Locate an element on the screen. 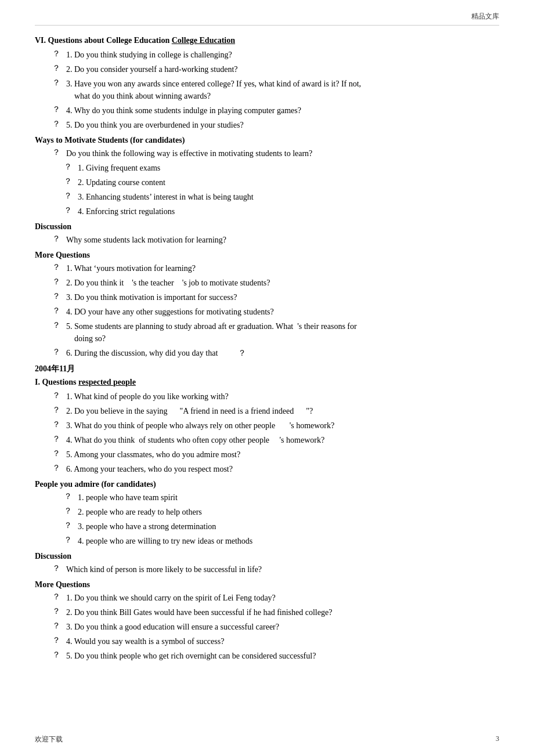 The width and height of the screenshot is (534, 756). i-q4-text: 4. What do you think of students who oft… is located at coordinates (283, 440).